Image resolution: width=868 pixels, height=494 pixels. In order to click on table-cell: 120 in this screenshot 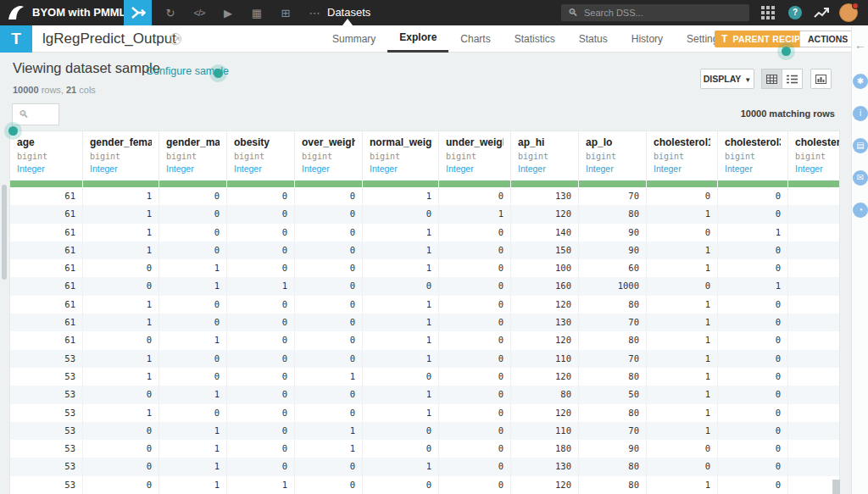, I will do `click(545, 485)`.